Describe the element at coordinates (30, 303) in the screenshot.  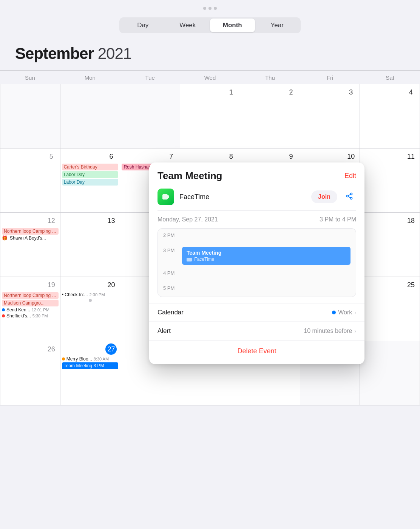
I see `event-pill: Madison Campgro...` at that location.